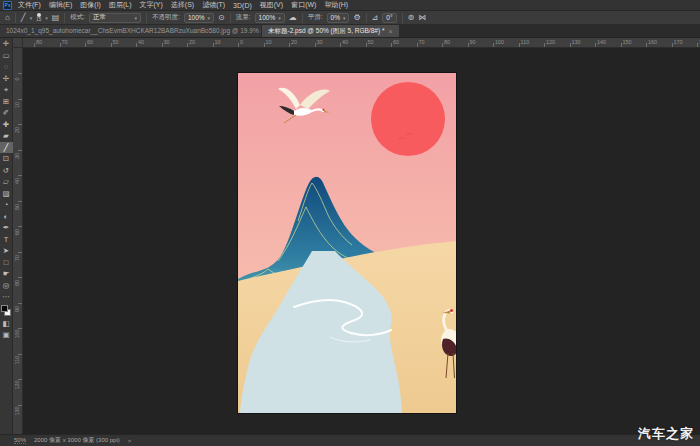 This screenshot has width=700, height=446. What do you see at coordinates (242, 6) in the screenshot?
I see `menu-item-8: 3D(D)` at bounding box center [242, 6].